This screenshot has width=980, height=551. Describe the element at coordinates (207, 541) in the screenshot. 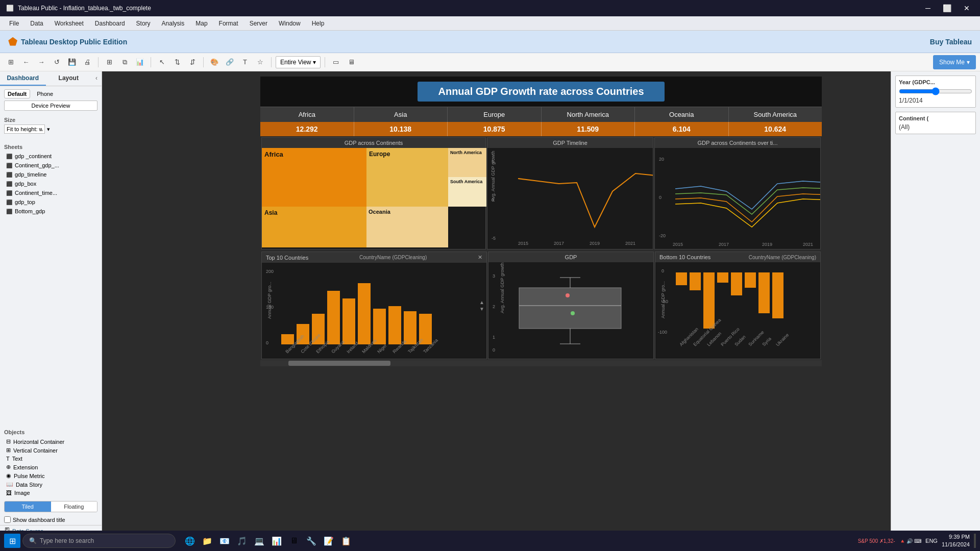

I see `taskbar-app-2: 📁` at that location.